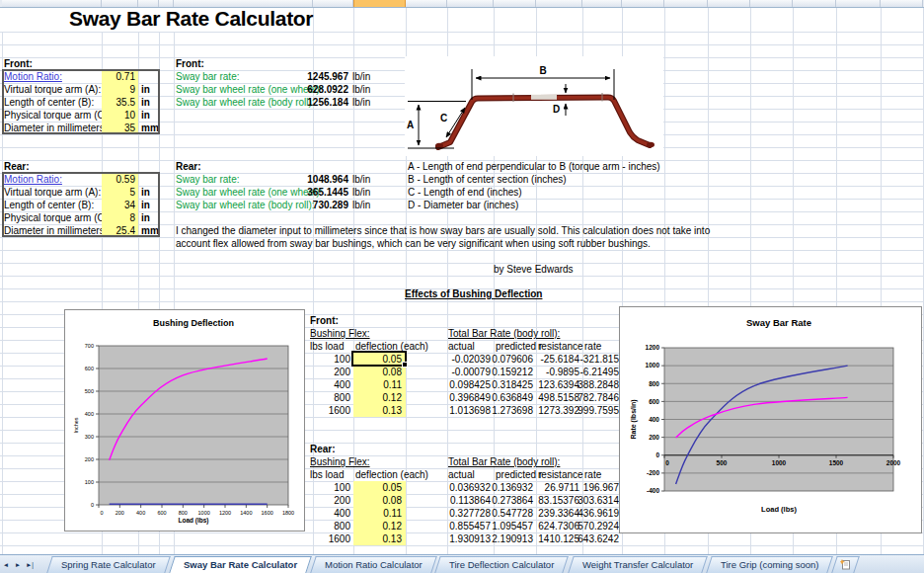  I want to click on svg-text: 600, so click(162, 513).